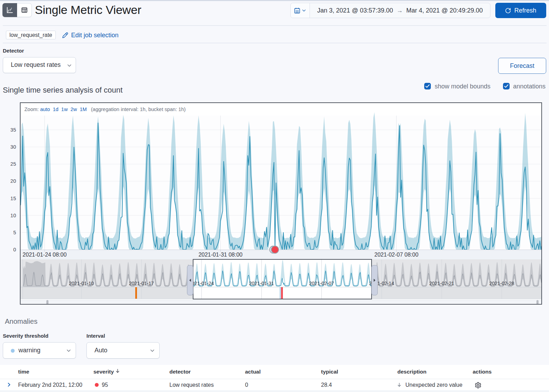  What do you see at coordinates (220, 255) in the screenshot?
I see `svg-text: 2021-01-31 08:00` at bounding box center [220, 255].